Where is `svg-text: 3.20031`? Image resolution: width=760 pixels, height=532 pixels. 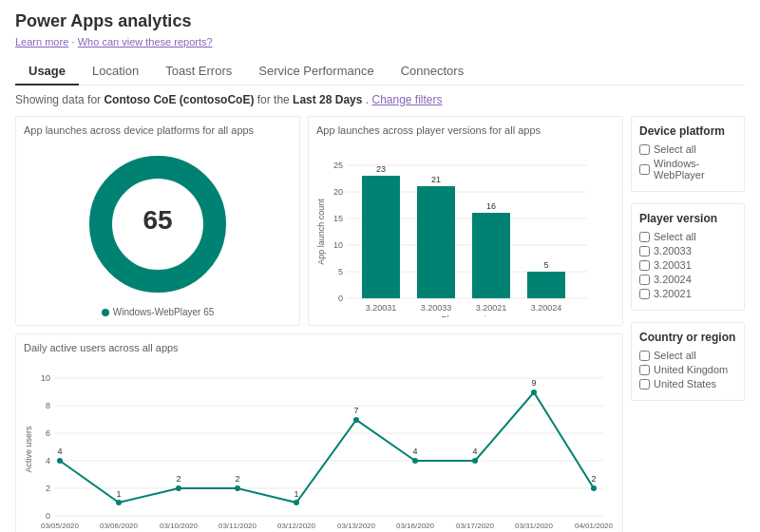
svg-text: 3.20031 is located at coordinates (382, 308).